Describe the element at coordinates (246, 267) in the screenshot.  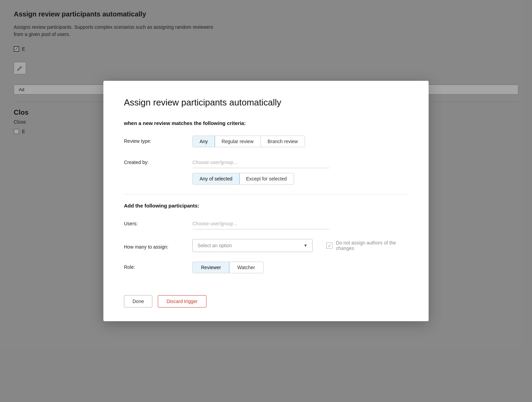
I see `role-watcher-btn: Watcher` at that location.